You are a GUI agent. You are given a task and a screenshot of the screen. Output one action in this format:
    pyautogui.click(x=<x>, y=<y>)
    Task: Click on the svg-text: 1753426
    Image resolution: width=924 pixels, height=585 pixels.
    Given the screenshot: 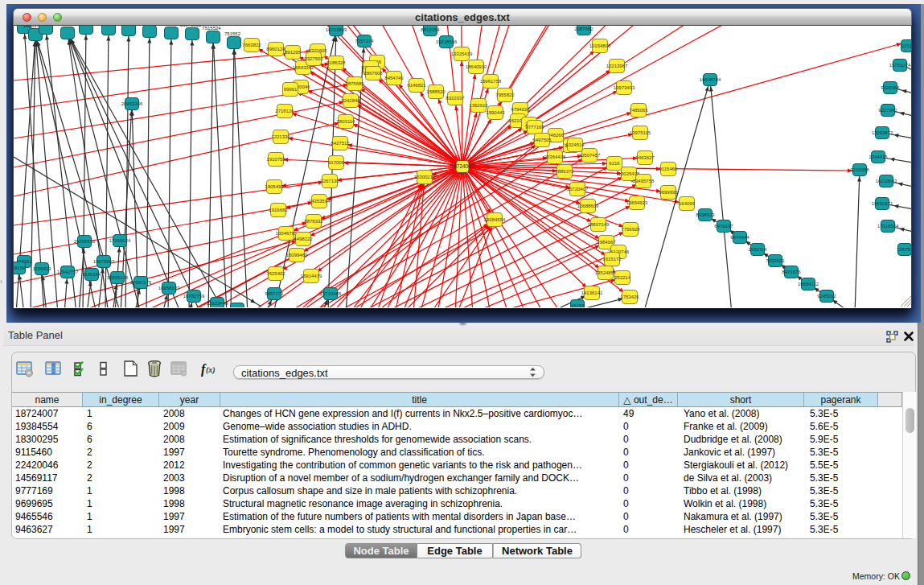 What is the action you would take?
    pyautogui.click(x=630, y=297)
    